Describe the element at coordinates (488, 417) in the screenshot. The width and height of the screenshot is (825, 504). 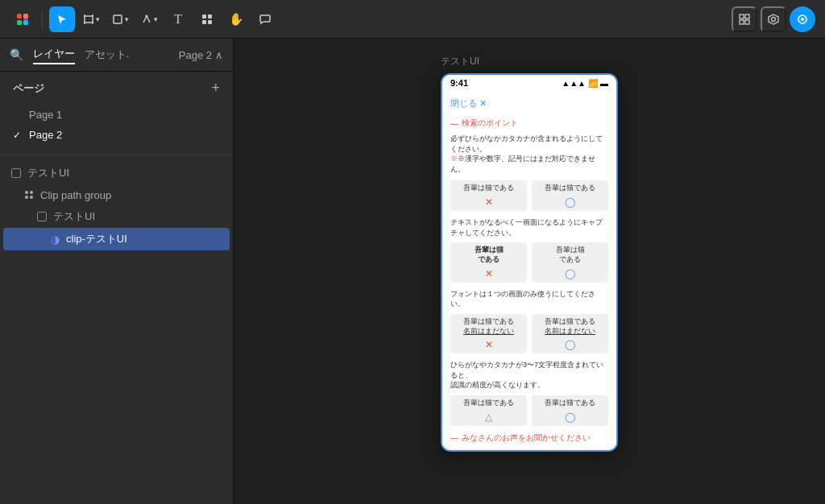
I see `card-4-1-status: △` at that location.